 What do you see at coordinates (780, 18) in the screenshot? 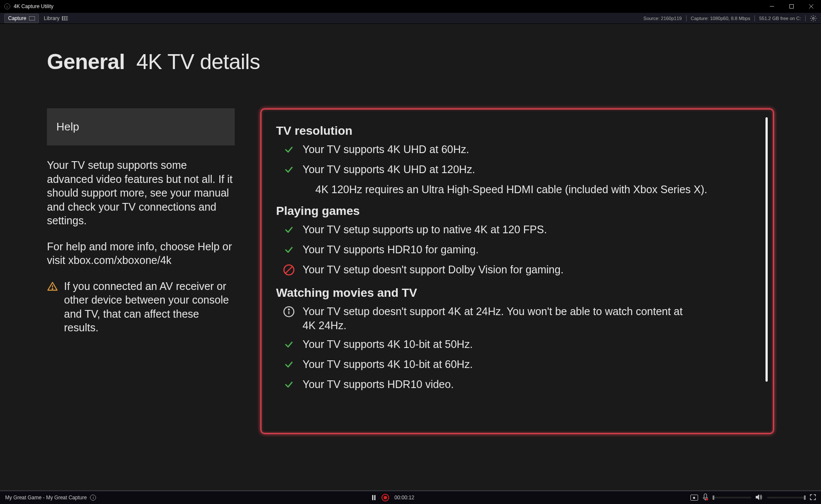
I see `disk-info: 551.2 GB free on C:` at bounding box center [780, 18].